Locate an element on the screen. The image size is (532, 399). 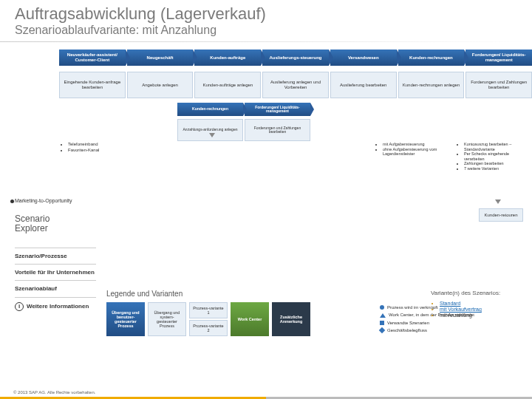
notes-left: Telefoneinband Favoriten-Kanal is located at coordinates (81, 148).